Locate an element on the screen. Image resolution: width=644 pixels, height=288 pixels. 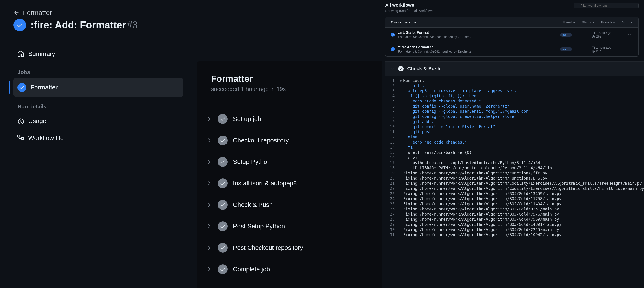
all-workflows-subtitle: Showing runs from all workflows is located at coordinates (409, 10).